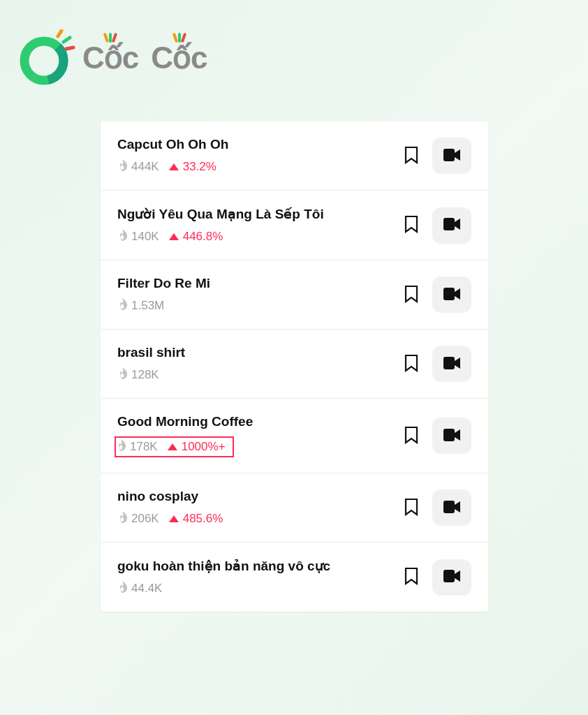 The image size is (588, 715). What do you see at coordinates (203, 237) in the screenshot?
I see `trend-value: 446.8%` at bounding box center [203, 237].